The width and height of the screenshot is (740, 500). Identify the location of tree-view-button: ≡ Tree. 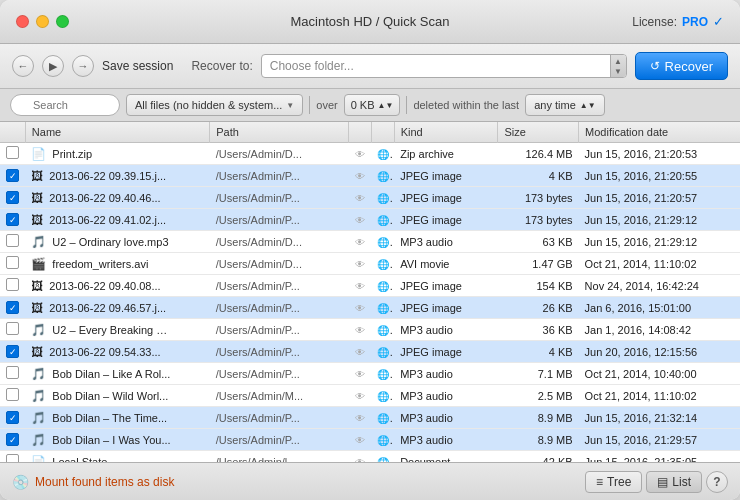
(614, 482).